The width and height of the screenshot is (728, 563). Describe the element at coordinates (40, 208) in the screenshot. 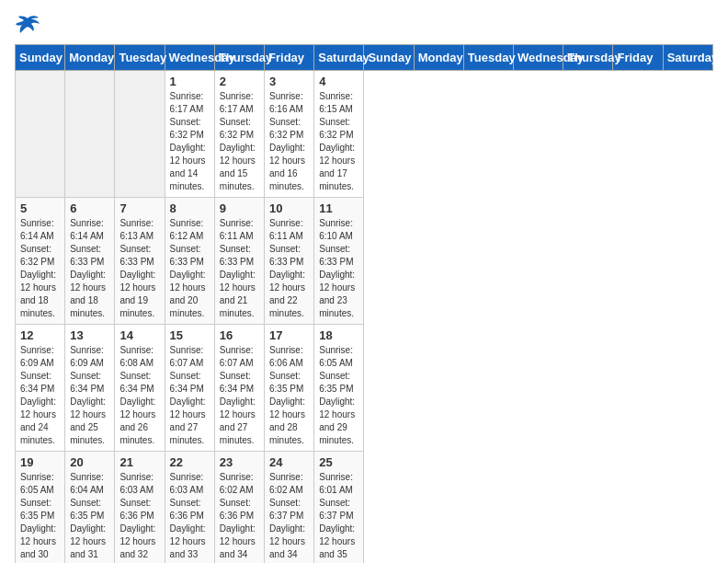

I see `day-number: 5` at that location.